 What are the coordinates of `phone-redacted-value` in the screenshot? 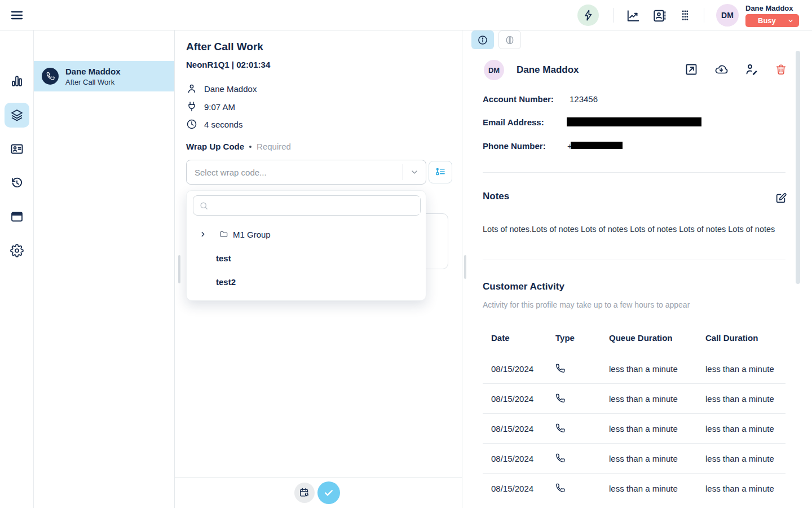 It's located at (597, 146).